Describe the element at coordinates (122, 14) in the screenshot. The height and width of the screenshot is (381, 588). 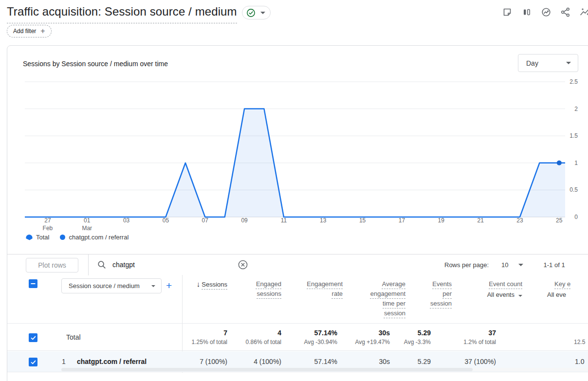
I see `page-title: Traffic acquisition: Session source / me…` at that location.